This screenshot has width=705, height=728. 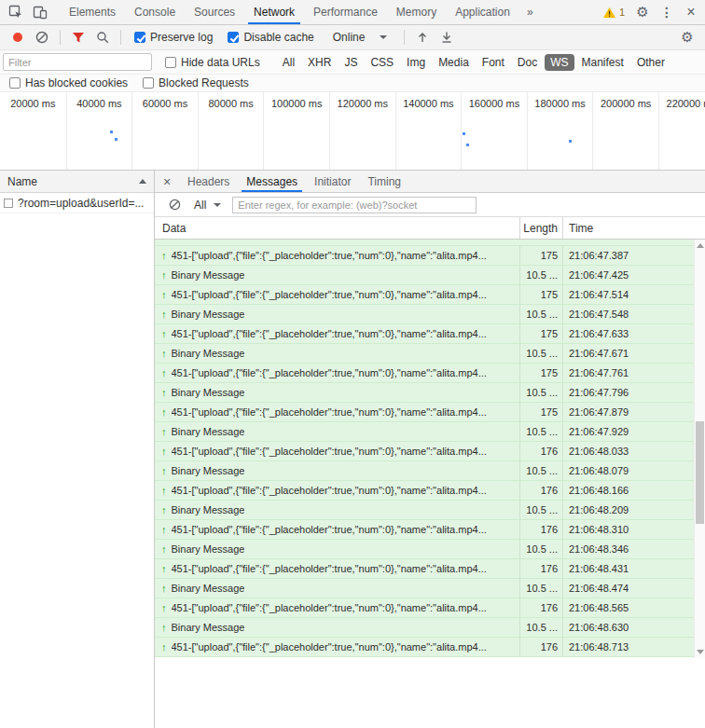 What do you see at coordinates (625, 130) in the screenshot?
I see `timeline-column: 200000 ms` at bounding box center [625, 130].